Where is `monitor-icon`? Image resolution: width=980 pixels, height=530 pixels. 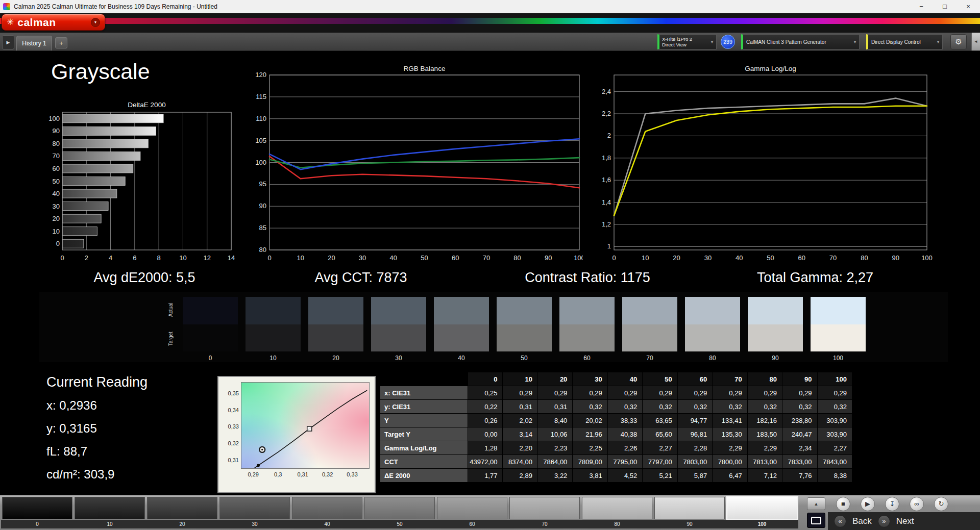 monitor-icon is located at coordinates (816, 520).